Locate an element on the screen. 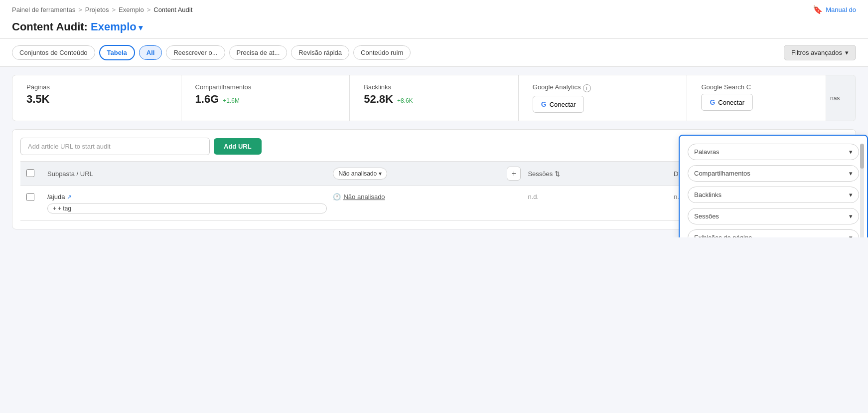 This screenshot has height=413, width=868. ga-connect-button: G Conectar is located at coordinates (559, 104).